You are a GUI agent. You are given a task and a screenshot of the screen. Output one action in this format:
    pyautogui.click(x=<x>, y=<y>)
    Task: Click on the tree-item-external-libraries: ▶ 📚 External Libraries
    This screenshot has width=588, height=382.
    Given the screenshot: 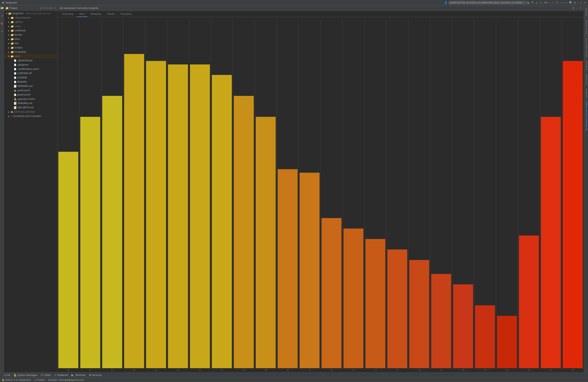 What is the action you would take?
    pyautogui.click(x=31, y=112)
    